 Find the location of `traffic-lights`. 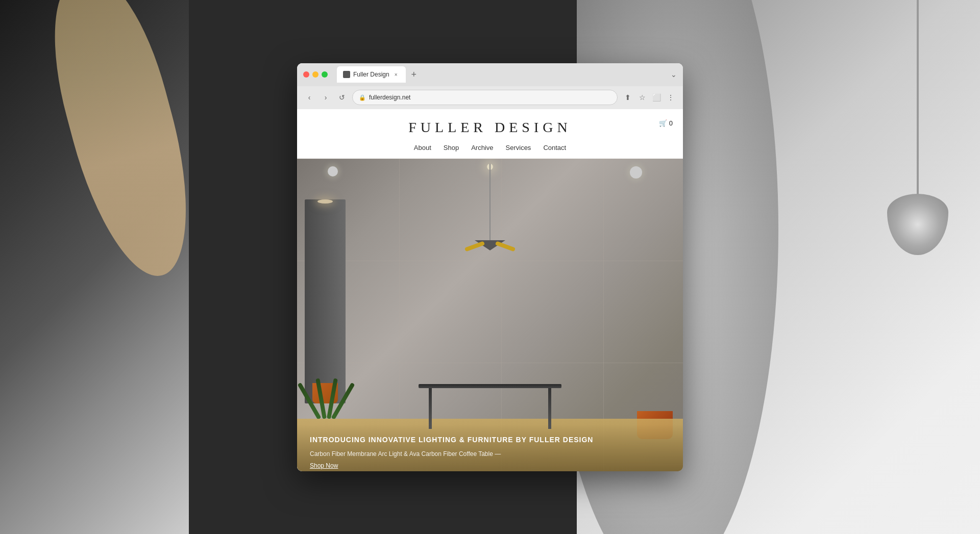

traffic-lights is located at coordinates (315, 74).